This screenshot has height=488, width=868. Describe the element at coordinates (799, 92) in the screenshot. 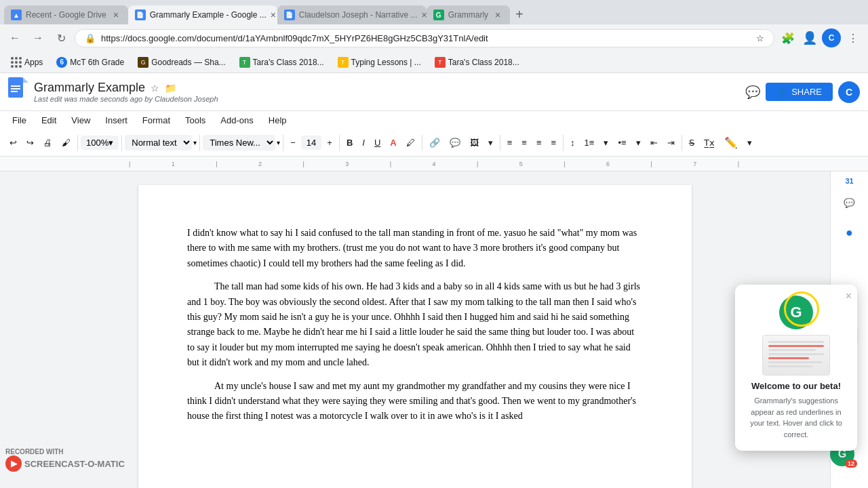

I see `share-button: 👤 SHARE` at that location.